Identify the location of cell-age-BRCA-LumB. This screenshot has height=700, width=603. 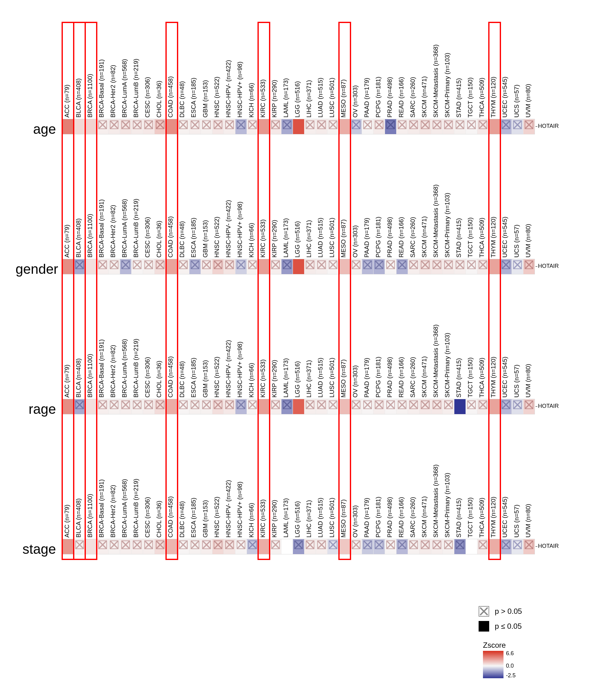
(137, 127).